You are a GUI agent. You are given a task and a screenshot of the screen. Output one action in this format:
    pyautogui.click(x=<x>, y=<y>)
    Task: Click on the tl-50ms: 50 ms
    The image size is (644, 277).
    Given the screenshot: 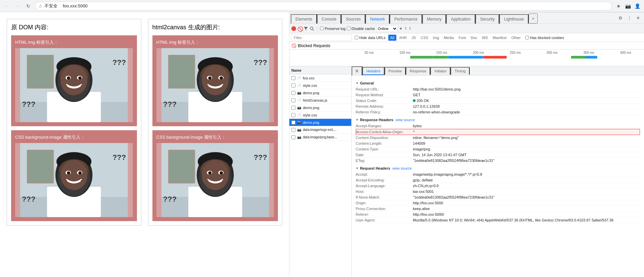 What is the action you would take?
    pyautogui.click(x=369, y=53)
    